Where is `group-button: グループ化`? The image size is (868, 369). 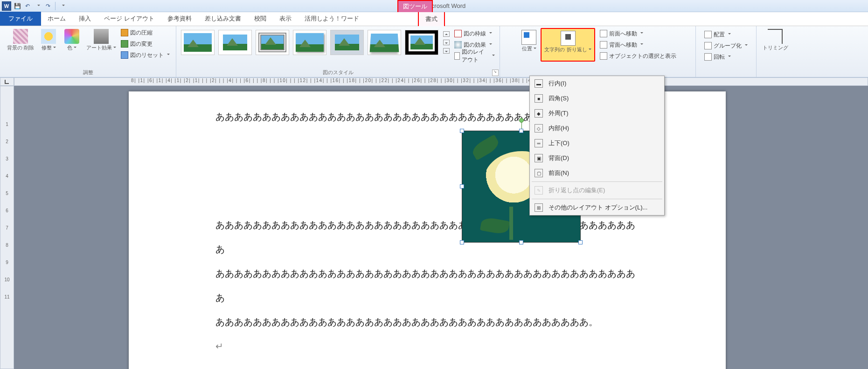
group-button: グループ化 is located at coordinates (726, 46).